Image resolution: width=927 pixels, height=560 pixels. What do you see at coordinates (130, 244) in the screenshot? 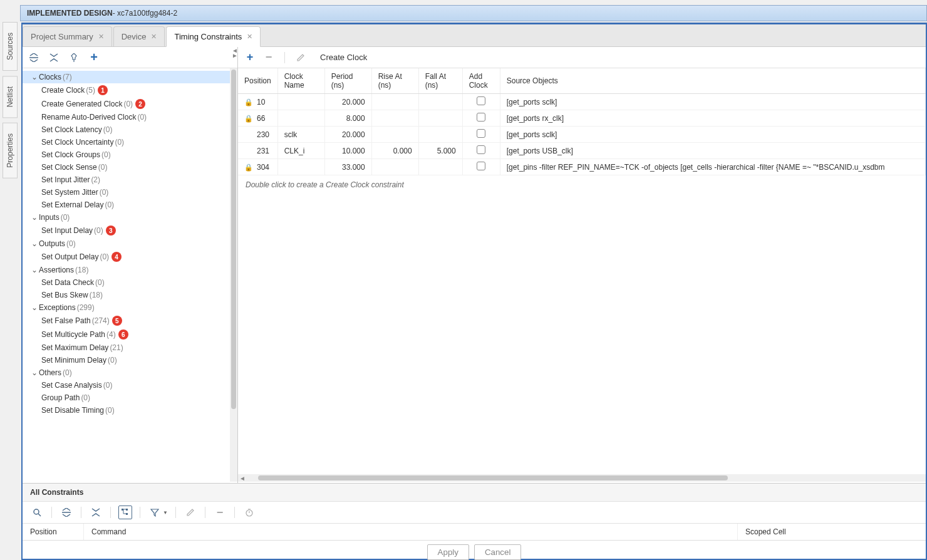
I see `tree-group: ⌄ Outputs (0)` at bounding box center [130, 244].